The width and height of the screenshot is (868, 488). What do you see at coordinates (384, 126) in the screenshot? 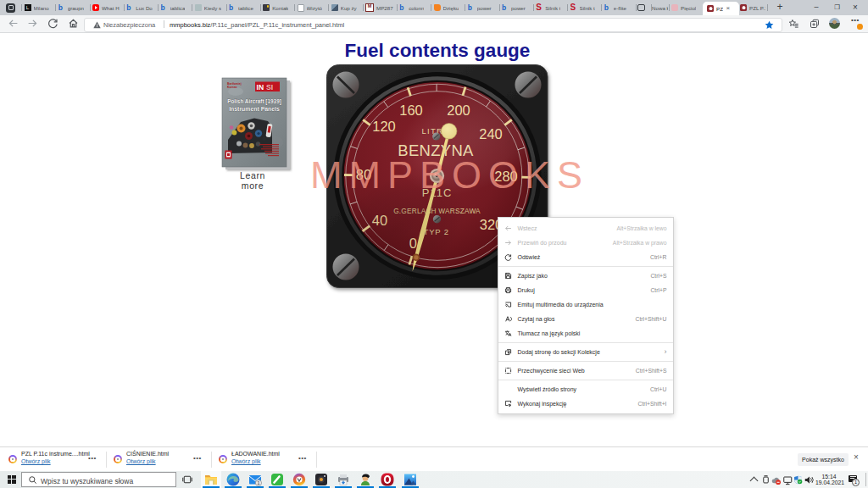
I see `svg-text: 120` at bounding box center [384, 126].